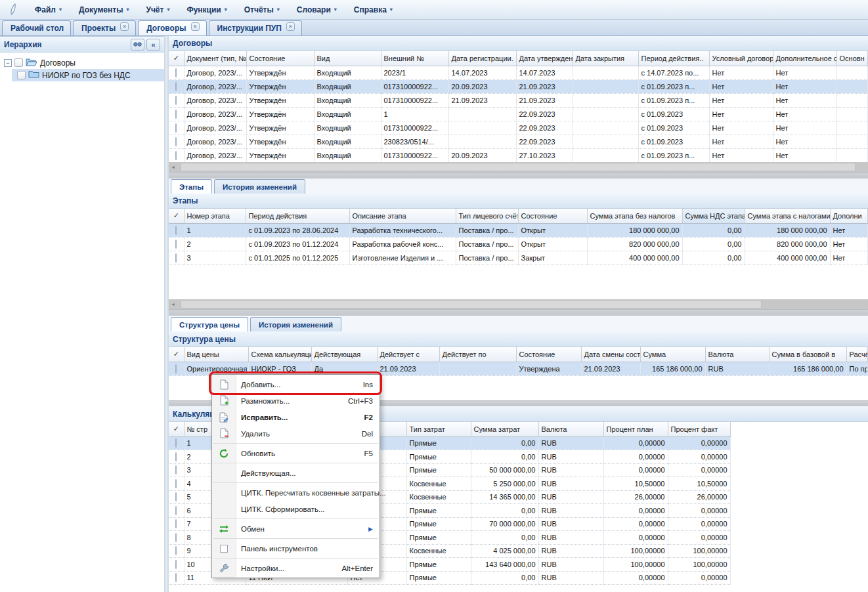 The height and width of the screenshot is (592, 868). Describe the element at coordinates (605, 58) in the screenshot. I see `column-header: Дата закрытия` at that location.